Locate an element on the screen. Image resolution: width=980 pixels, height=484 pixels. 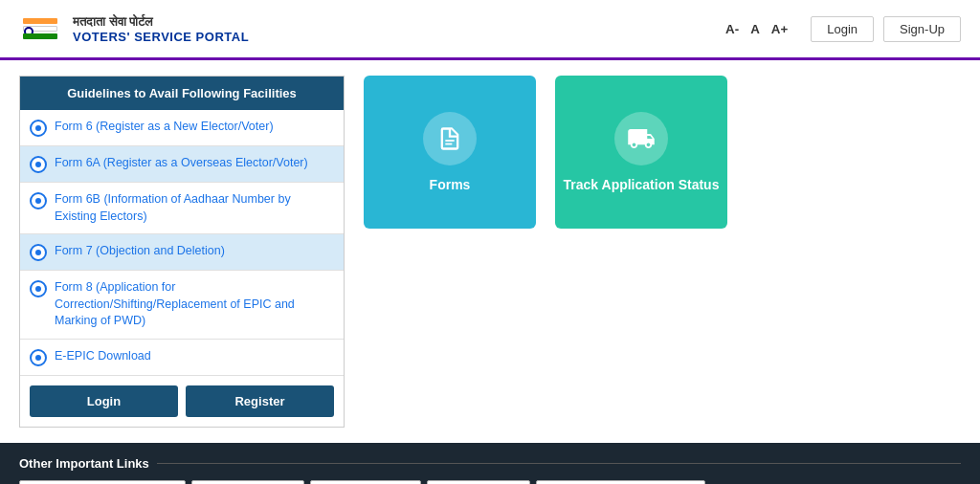
header: मतदाता सेवा पोर्टल VOTERS' SERVICE PORTA… is located at coordinates (490, 31).